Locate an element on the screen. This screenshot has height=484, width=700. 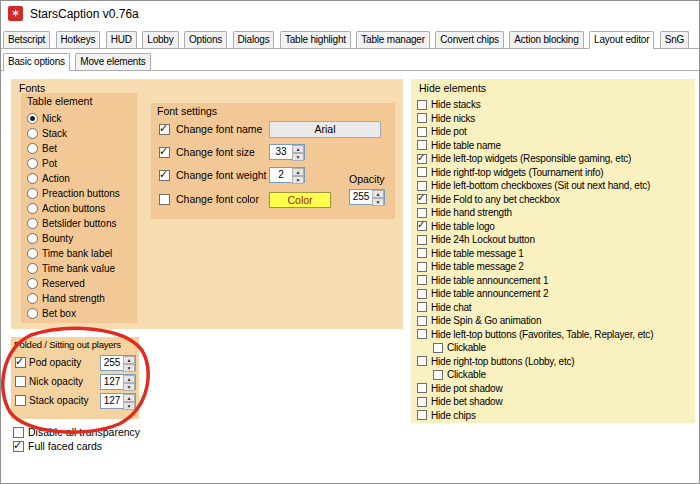
font-size-down-button: ▼ is located at coordinates (298, 157).